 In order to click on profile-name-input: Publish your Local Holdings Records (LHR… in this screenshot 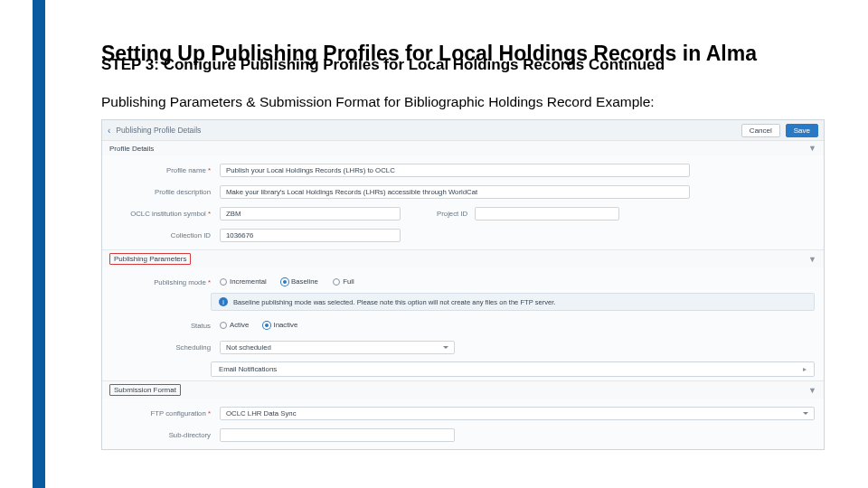, I will do `click(455, 170)`.